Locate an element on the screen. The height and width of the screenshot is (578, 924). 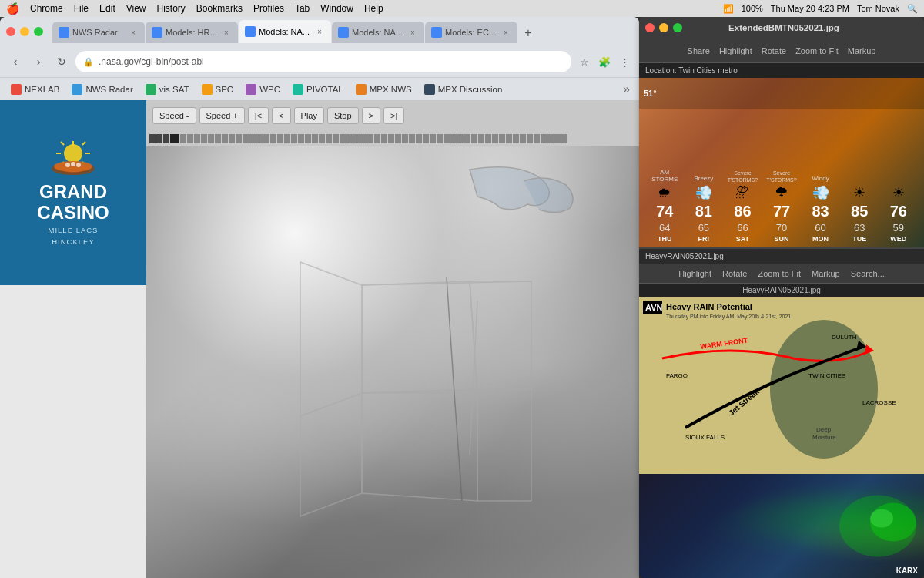
address-bar: 🔒 .nasa.gov/cgi-bin/post-abi is located at coordinates (323, 62).